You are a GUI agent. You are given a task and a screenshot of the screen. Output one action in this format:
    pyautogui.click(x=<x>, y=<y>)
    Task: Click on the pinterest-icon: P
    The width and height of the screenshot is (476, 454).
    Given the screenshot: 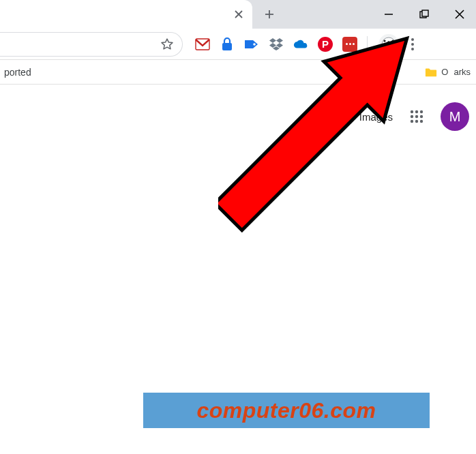 What is the action you would take?
    pyautogui.click(x=325, y=44)
    